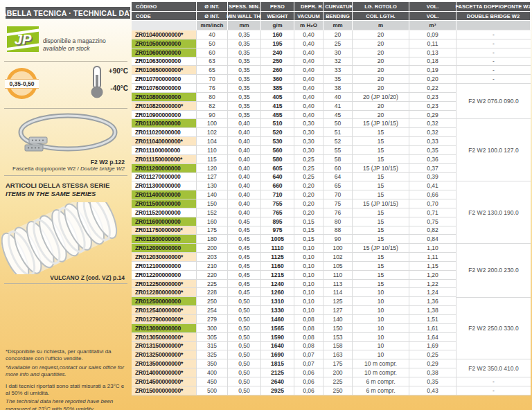  What do you see at coordinates (294, 292) in the screenshot?
I see `table-row: ZR012280000000*2280,4512600,10114101,24` at bounding box center [294, 292].